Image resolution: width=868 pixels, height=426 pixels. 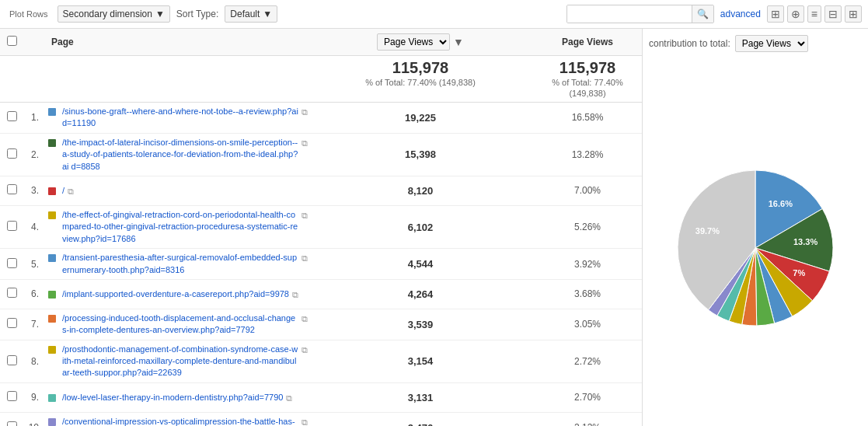 What do you see at coordinates (458, 42) in the screenshot?
I see `sort-arrow-icon: ▼` at bounding box center [458, 42].